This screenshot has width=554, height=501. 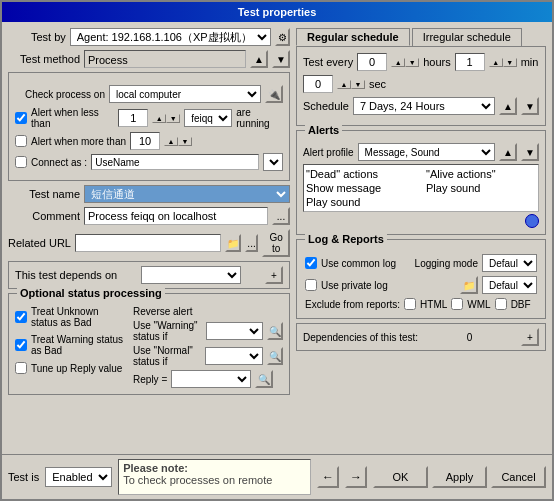 I want to click on alert-more-row: Alert when more than 10 ▲ ▼, so click(x=149, y=141).